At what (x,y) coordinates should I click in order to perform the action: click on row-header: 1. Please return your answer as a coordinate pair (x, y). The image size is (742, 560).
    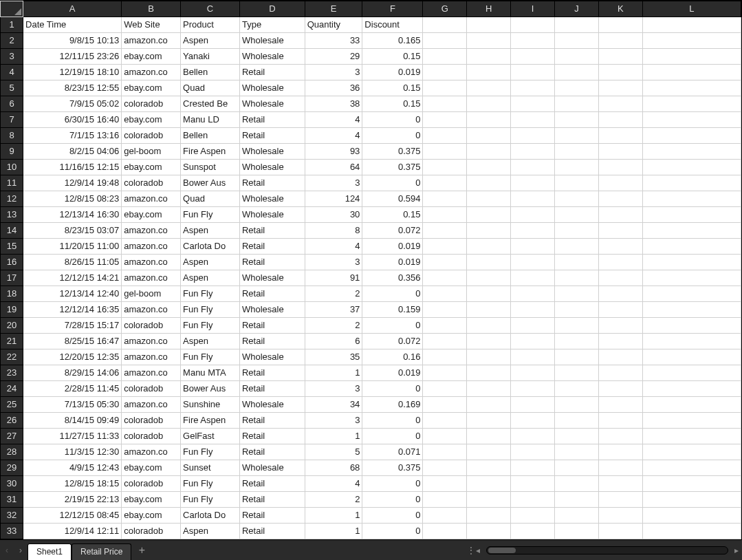
    Looking at the image, I should click on (12, 25).